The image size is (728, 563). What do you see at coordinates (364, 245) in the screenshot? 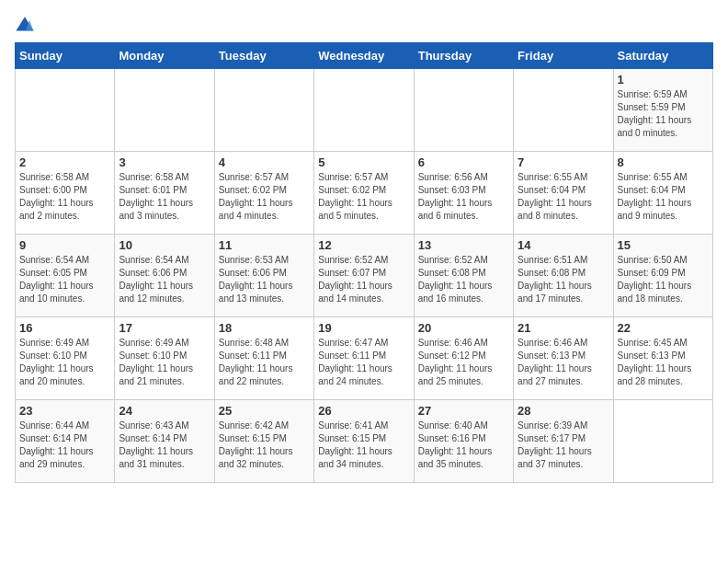
I see `day-number: 12` at bounding box center [364, 245].